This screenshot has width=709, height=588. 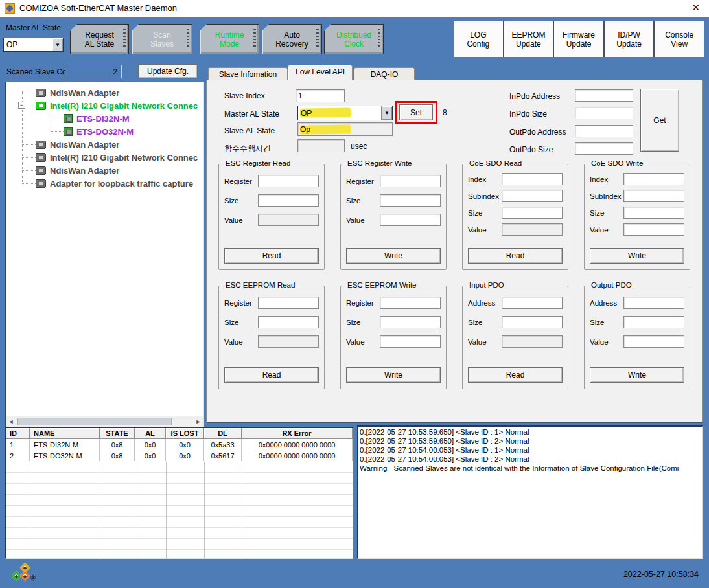 I want to click on close-icon: ✕, so click(x=696, y=8).